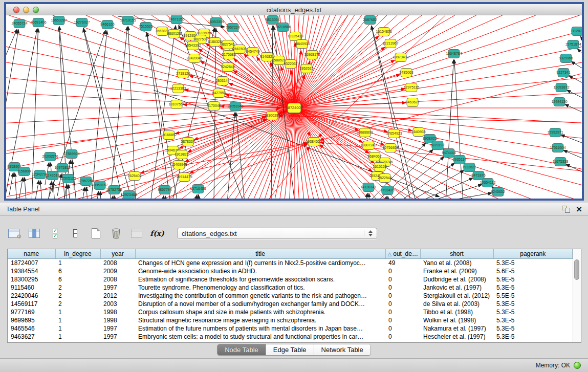 The width and height of the screenshot is (588, 372). I want to click on table-cell: 1997, so click(118, 288).